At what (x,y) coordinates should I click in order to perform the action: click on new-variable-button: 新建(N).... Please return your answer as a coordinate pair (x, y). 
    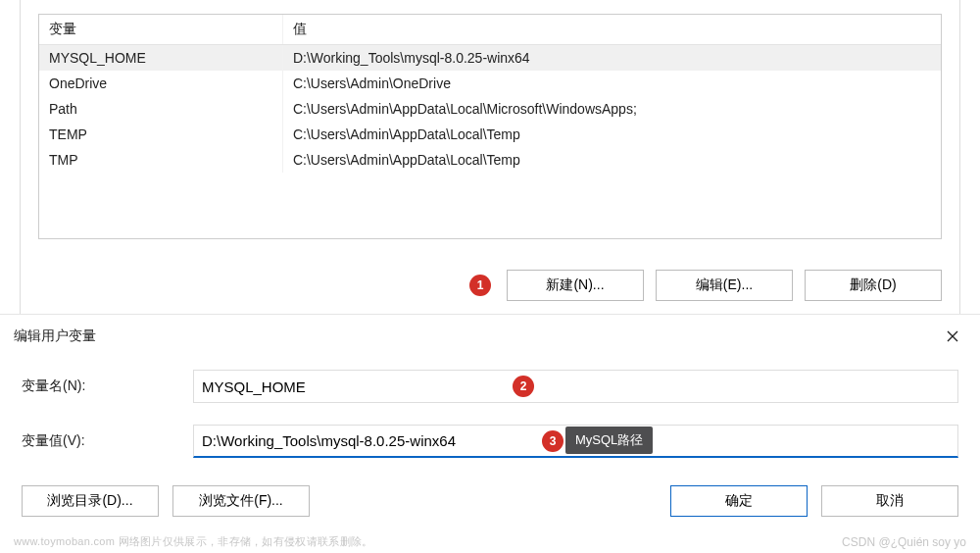
    Looking at the image, I should click on (575, 285).